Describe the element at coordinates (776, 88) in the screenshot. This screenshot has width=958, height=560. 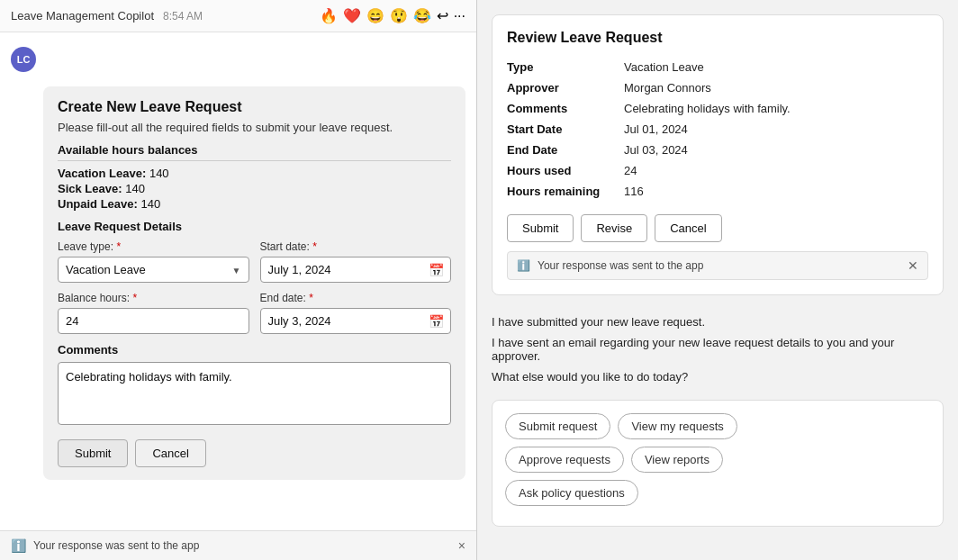
I see `review-field-value: Morgan Connors` at that location.